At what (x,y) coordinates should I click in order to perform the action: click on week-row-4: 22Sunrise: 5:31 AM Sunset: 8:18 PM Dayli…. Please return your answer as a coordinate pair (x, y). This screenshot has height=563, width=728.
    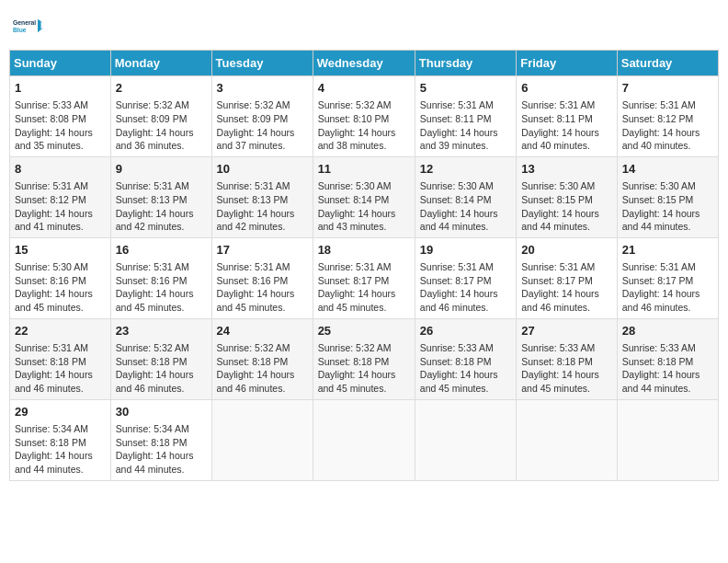
    Looking at the image, I should click on (364, 359).